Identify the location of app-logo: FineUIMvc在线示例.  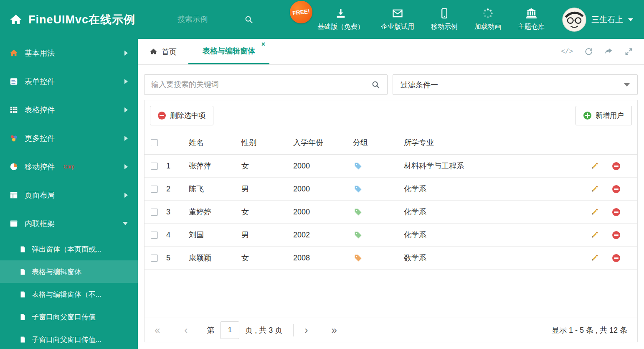
(83, 20).